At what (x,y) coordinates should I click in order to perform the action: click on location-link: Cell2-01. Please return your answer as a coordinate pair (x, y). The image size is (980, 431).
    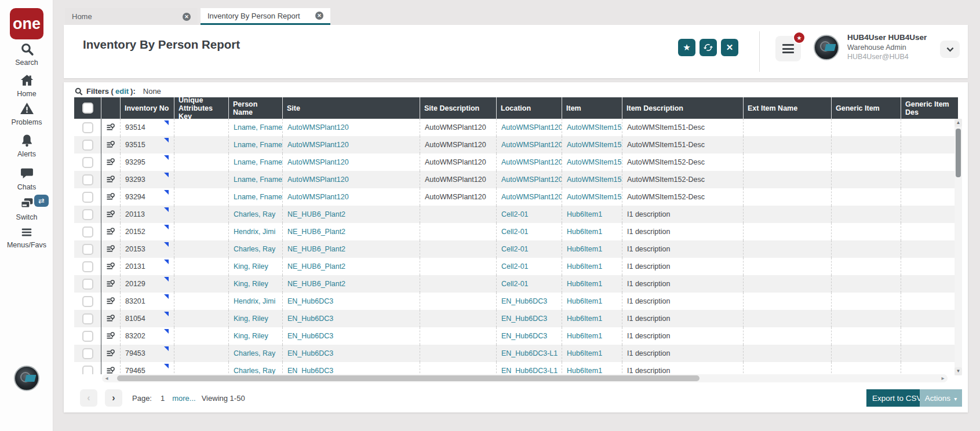
    Looking at the image, I should click on (515, 266).